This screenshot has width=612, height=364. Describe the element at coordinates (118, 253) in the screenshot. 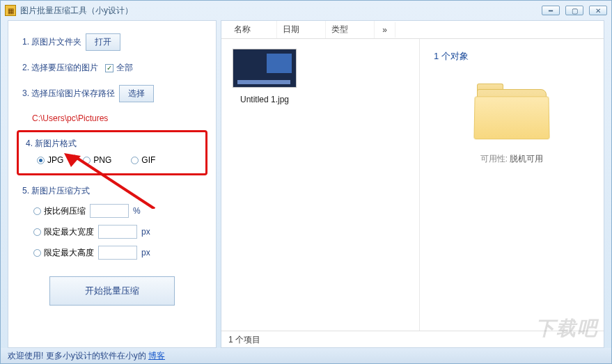

I see `maxh-input` at that location.